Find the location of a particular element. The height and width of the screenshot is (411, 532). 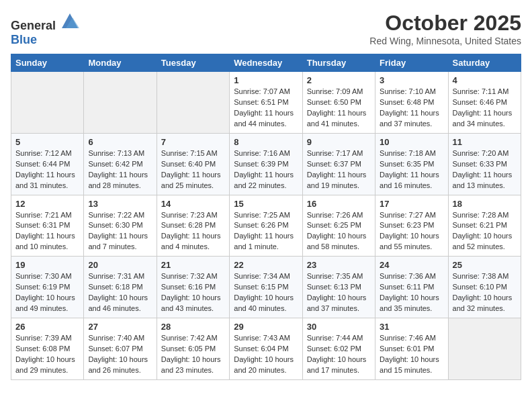

day-number: 18 is located at coordinates (485, 204).